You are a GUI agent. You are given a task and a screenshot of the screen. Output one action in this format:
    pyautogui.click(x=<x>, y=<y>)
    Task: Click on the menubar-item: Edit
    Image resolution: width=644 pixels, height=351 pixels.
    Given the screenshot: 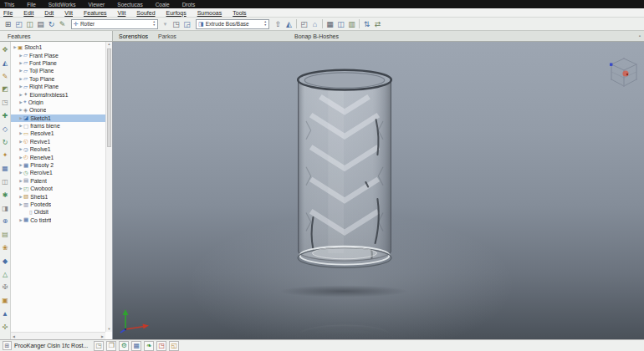 What is the action you would take?
    pyautogui.click(x=28, y=13)
    